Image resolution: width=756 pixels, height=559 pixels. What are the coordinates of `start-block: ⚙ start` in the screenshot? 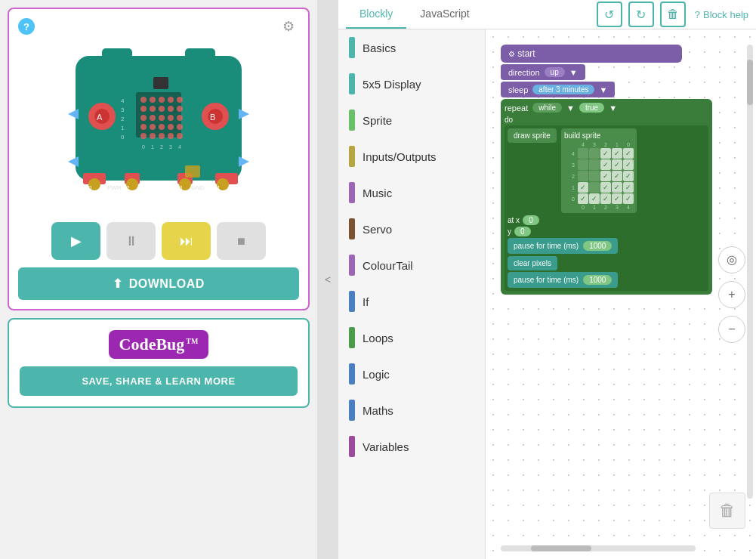 It's located at (591, 54).